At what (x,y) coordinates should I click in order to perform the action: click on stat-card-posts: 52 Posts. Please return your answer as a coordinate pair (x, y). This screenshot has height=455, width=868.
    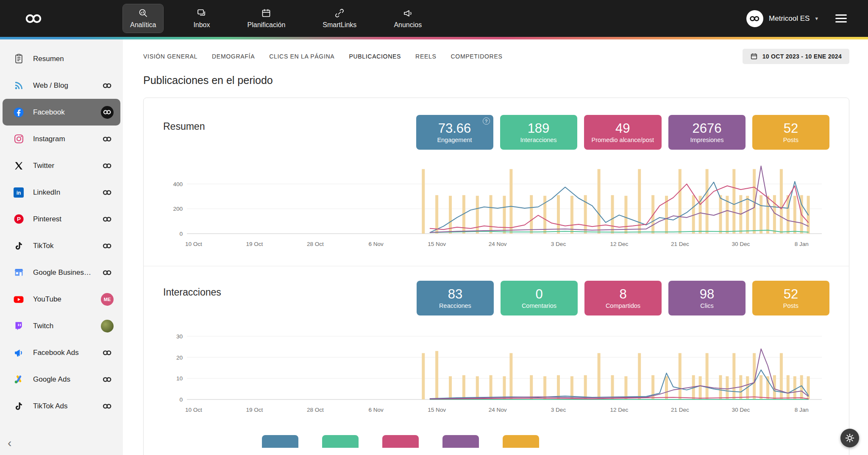
    Looking at the image, I should click on (791, 298).